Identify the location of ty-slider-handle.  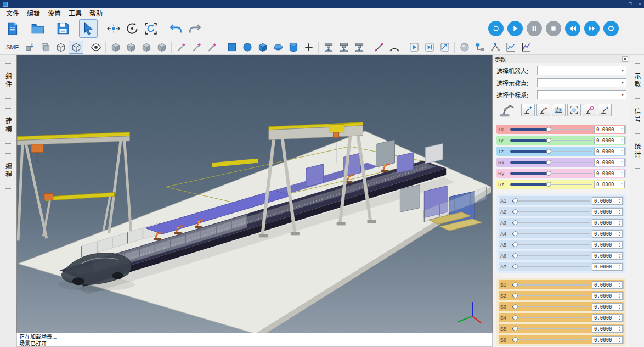
(549, 141).